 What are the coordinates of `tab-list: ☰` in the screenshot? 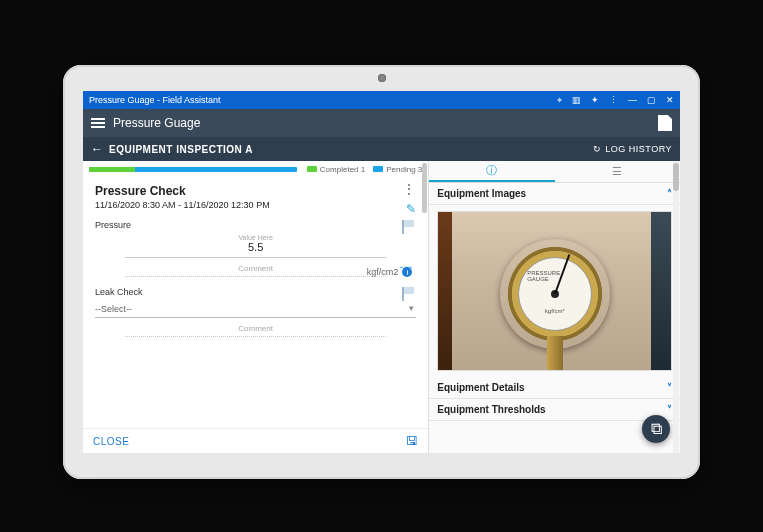 It's located at (618, 172).